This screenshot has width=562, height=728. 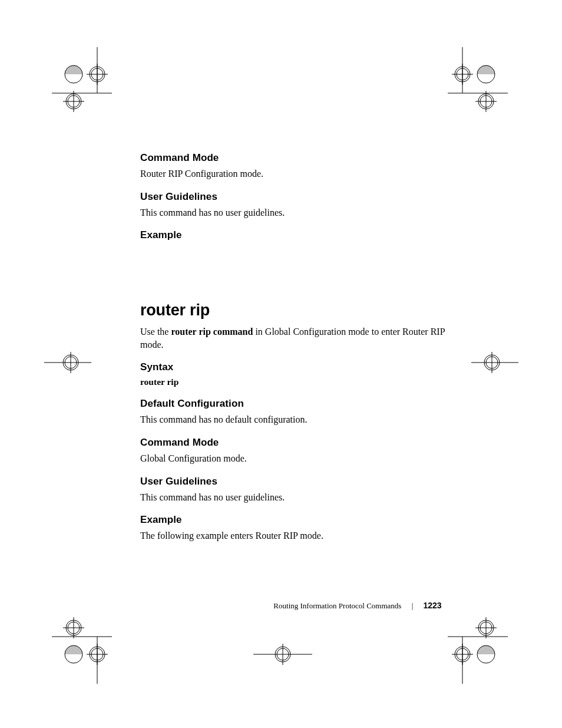 What do you see at coordinates (293, 235) in the screenshot?
I see `heading-example-1: Example` at bounding box center [293, 235].